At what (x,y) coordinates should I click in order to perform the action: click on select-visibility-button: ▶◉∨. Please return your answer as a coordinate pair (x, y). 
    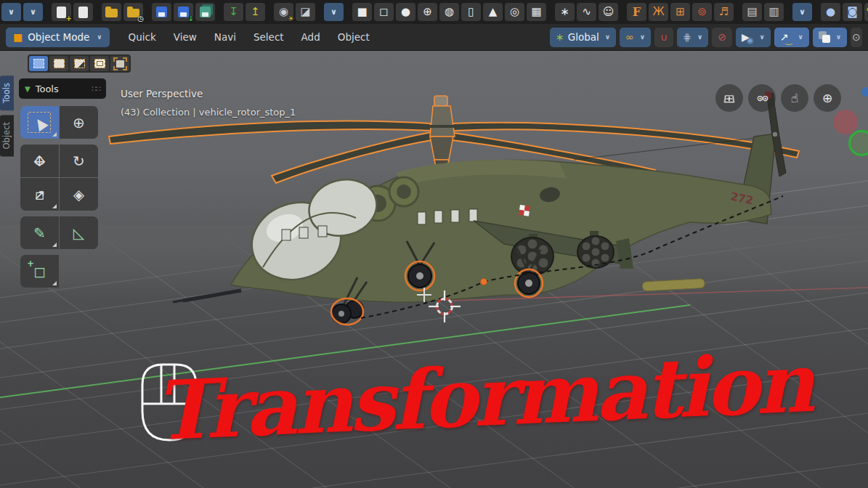
    Looking at the image, I should click on (753, 38).